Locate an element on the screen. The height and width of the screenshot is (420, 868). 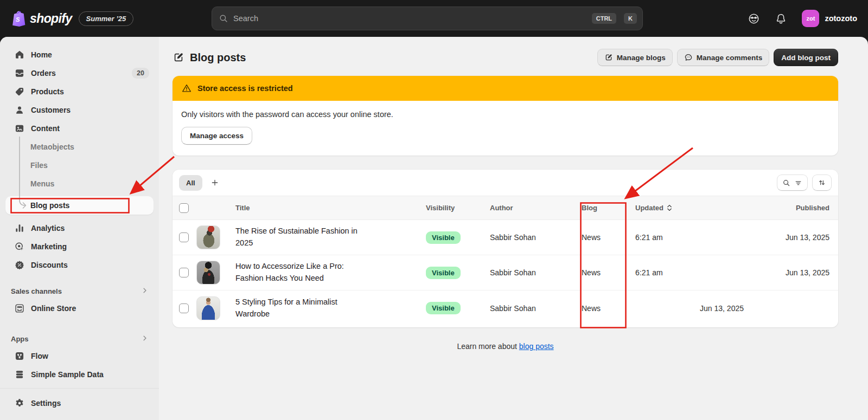
orders-count-badge: 20 is located at coordinates (141, 73).